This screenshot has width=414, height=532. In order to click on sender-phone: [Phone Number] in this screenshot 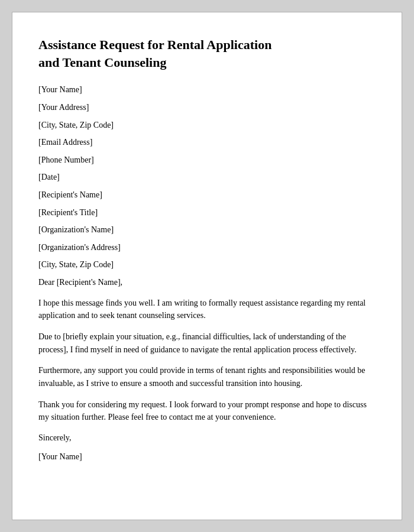, I will do `click(207, 160)`.